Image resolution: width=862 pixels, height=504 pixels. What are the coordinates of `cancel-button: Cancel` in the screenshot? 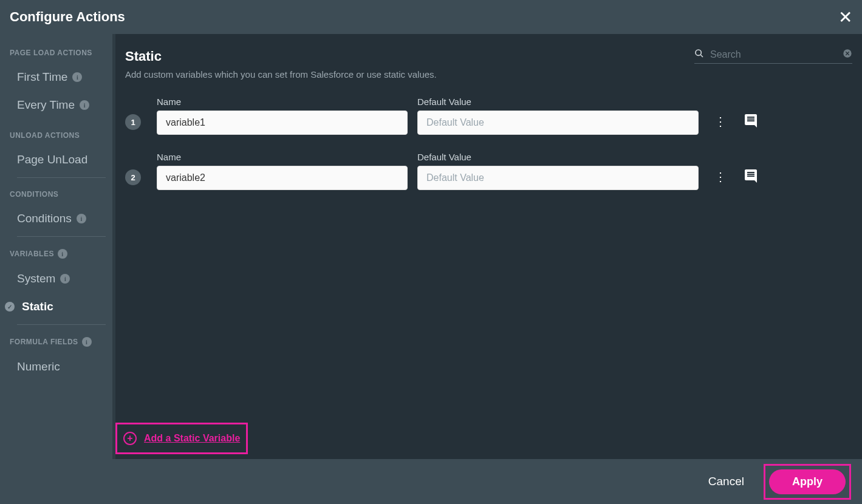 It's located at (727, 482).